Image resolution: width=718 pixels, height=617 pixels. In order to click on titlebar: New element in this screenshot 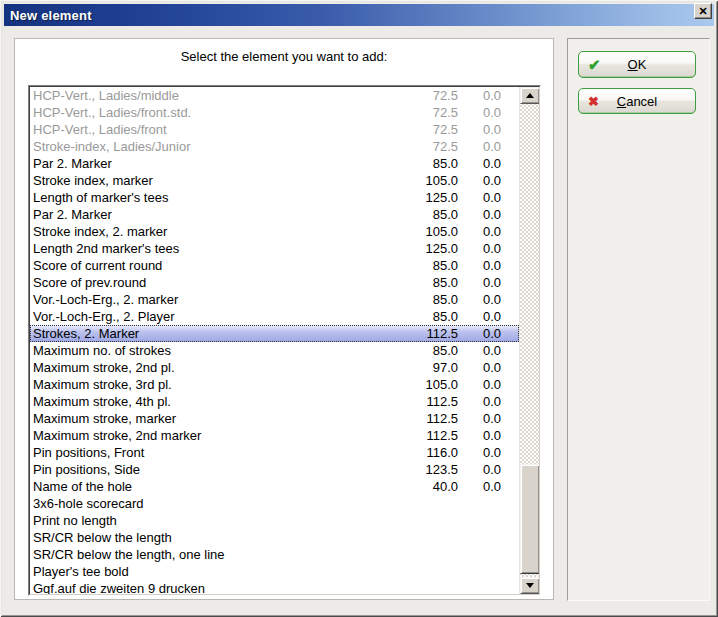, I will do `click(359, 15)`.